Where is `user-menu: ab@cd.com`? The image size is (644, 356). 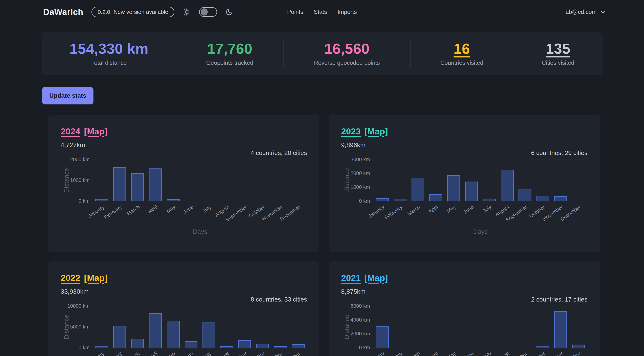
user-menu: ab@cd.com is located at coordinates (586, 12).